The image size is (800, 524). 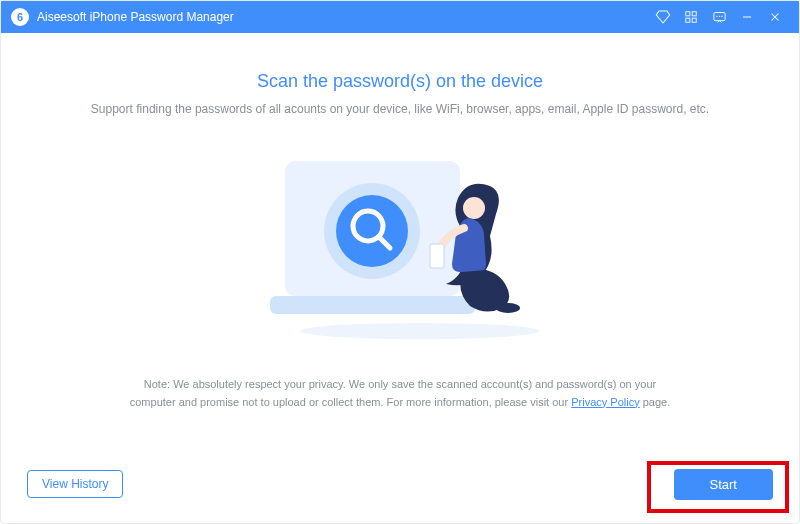 What do you see at coordinates (20, 17) in the screenshot?
I see `app-logo-icon: 6` at bounding box center [20, 17].